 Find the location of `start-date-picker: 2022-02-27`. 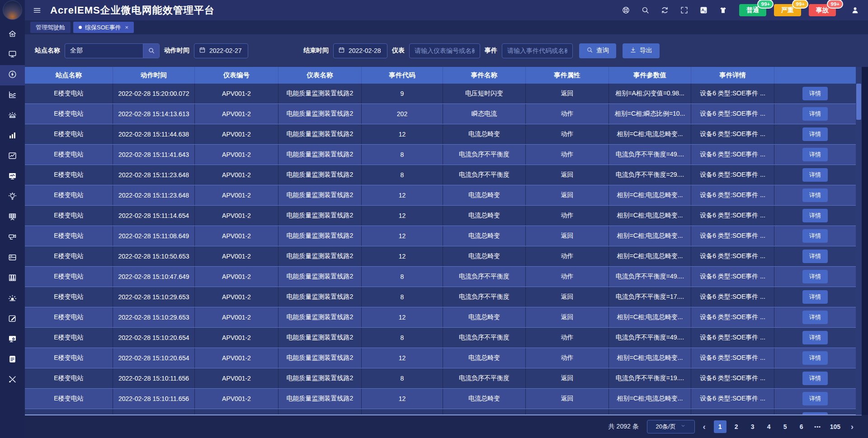

start-date-picker: 2022-02-27 is located at coordinates (221, 51).